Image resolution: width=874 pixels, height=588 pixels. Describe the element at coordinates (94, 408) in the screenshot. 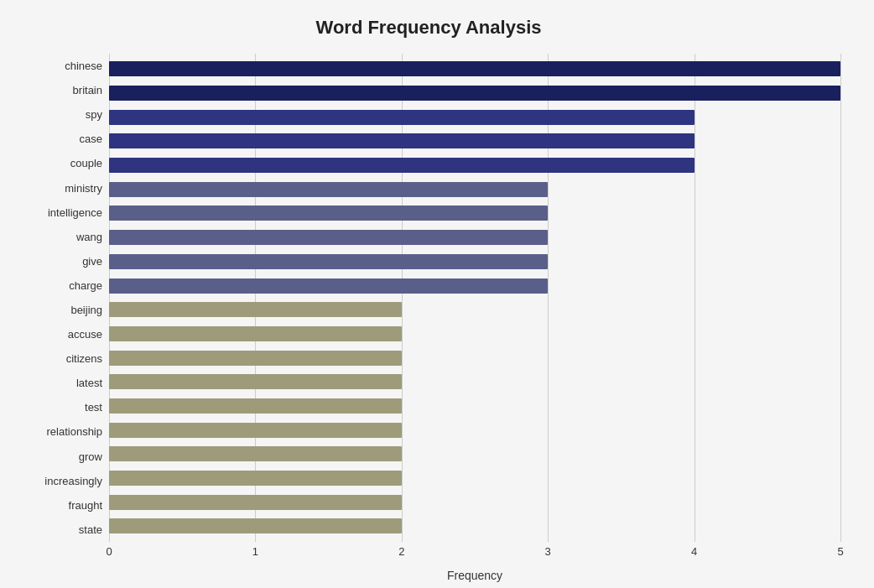

I see `y-label-test: test` at that location.